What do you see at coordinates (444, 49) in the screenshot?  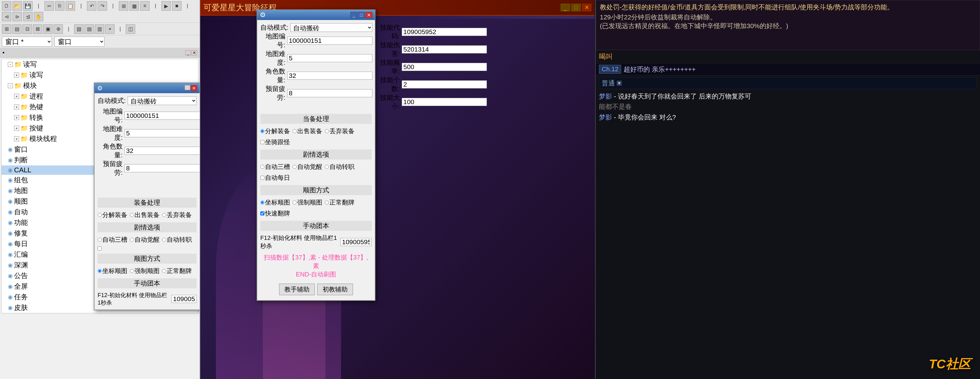 I see `large-skill-dmg-input` at bounding box center [444, 49].